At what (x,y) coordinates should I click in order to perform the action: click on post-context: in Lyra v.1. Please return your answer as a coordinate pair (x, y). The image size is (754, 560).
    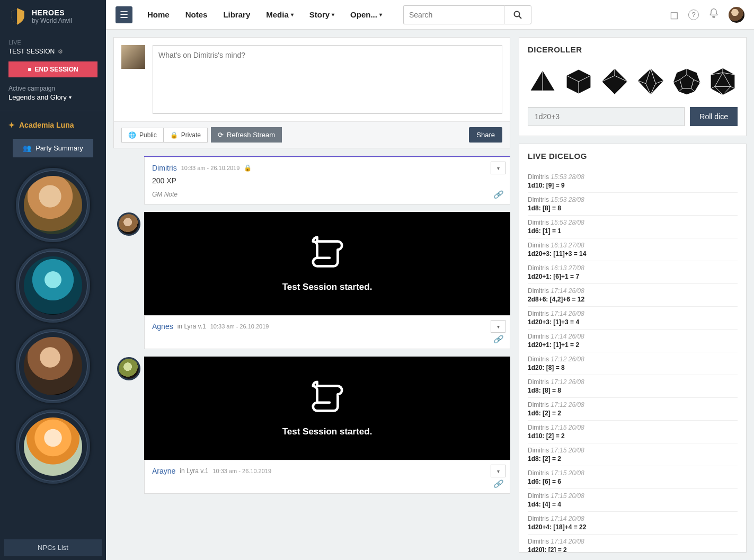
    Looking at the image, I should click on (192, 326).